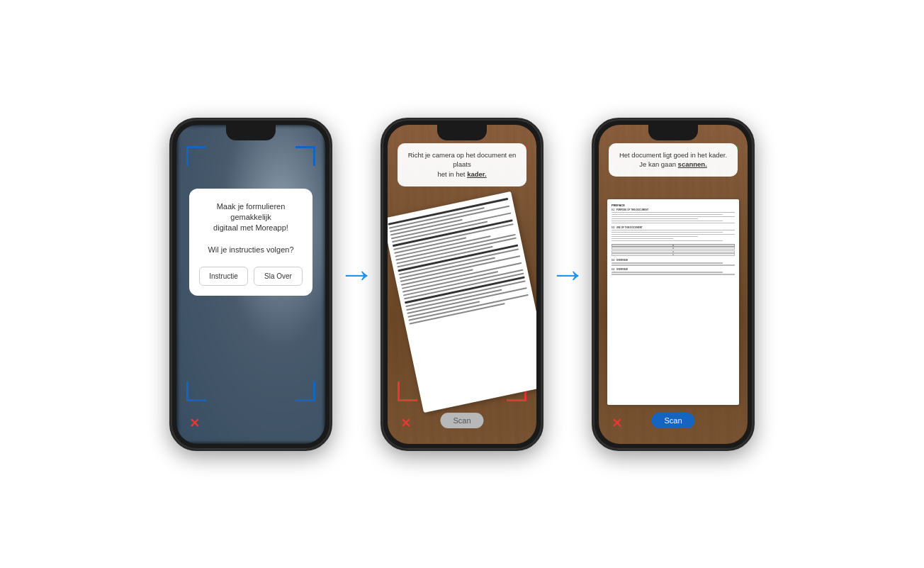 The width and height of the screenshot is (924, 568). What do you see at coordinates (462, 284) in the screenshot?
I see `phone-2-inner: Richt je camera op het document en plaat…` at bounding box center [462, 284].